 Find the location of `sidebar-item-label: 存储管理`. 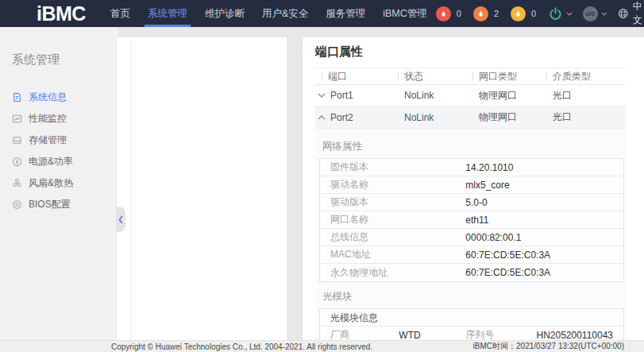

sidebar-item-label: 存储管理 is located at coordinates (48, 140).